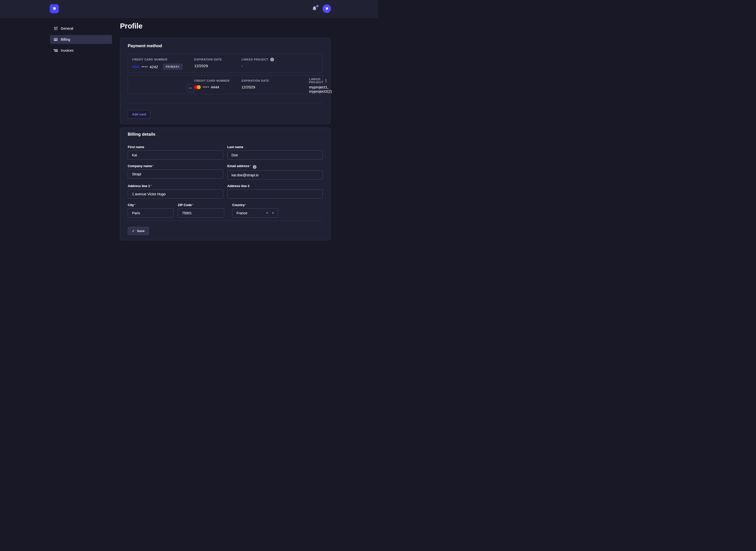 The height and width of the screenshot is (551, 756). What do you see at coordinates (176, 186) in the screenshot?
I see `address-line1-label: Address line 1*` at bounding box center [176, 186].